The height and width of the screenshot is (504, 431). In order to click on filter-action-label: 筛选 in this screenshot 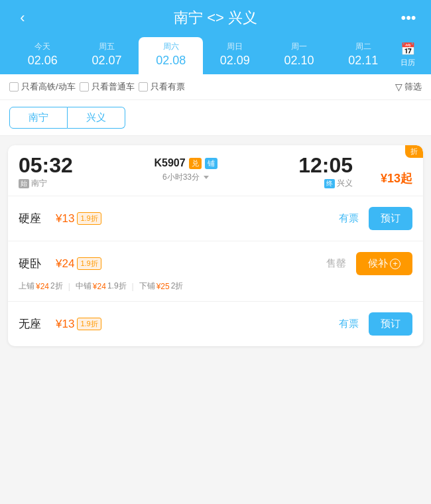, I will do `click(413, 87)`.